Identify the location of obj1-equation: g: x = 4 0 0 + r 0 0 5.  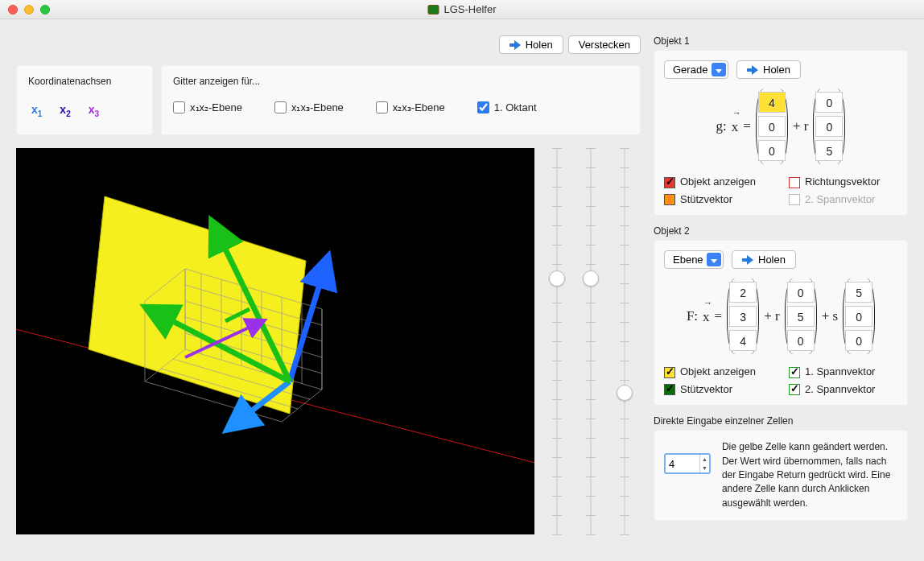
(781, 126).